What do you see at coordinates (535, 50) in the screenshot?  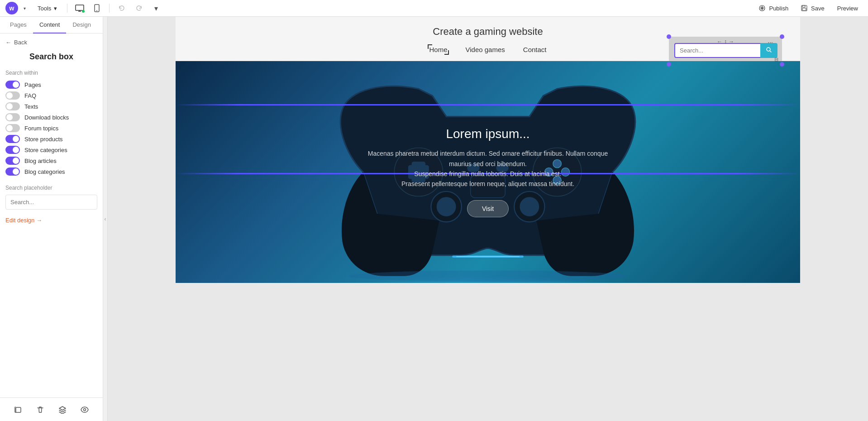 I see `nav-item-contact: Contact` at bounding box center [535, 50].